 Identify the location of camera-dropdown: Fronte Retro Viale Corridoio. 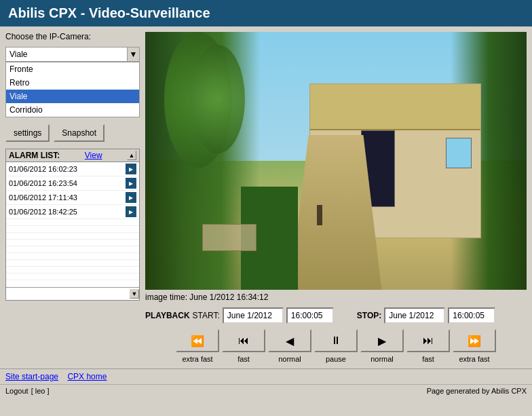
(73, 90).